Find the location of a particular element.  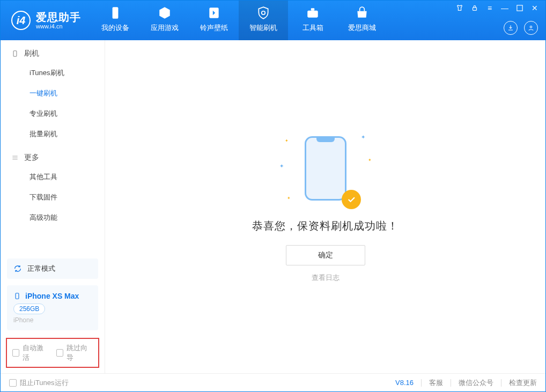

music-icon is located at coordinates (214, 13).